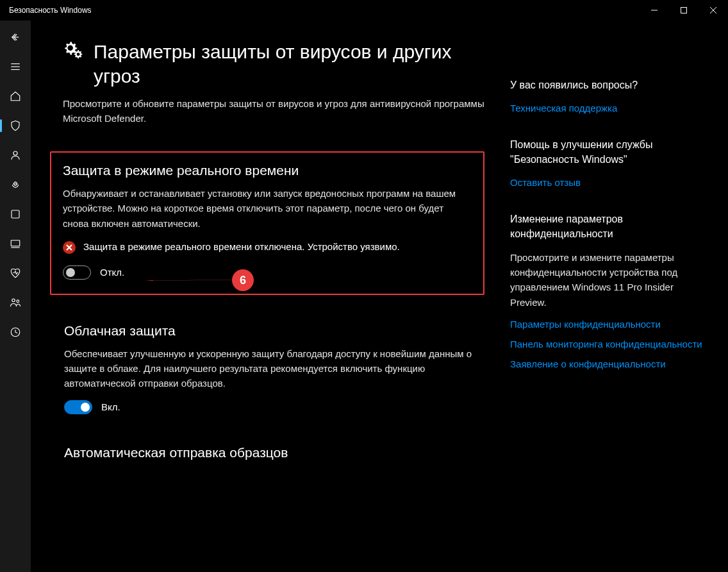  Describe the element at coordinates (15, 214) in the screenshot. I see `sidebar-item-app-browser` at that location.